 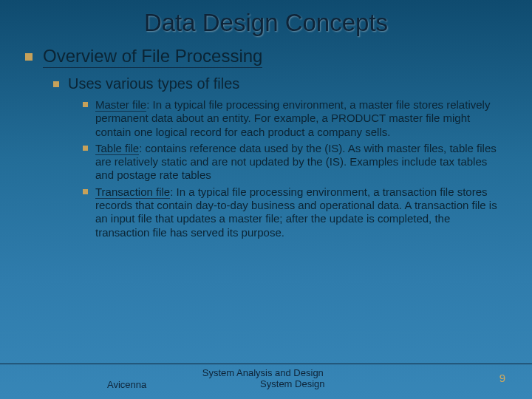 What do you see at coordinates (263, 373) in the screenshot?
I see `footer-line1: System Analysis and Design` at bounding box center [263, 373].